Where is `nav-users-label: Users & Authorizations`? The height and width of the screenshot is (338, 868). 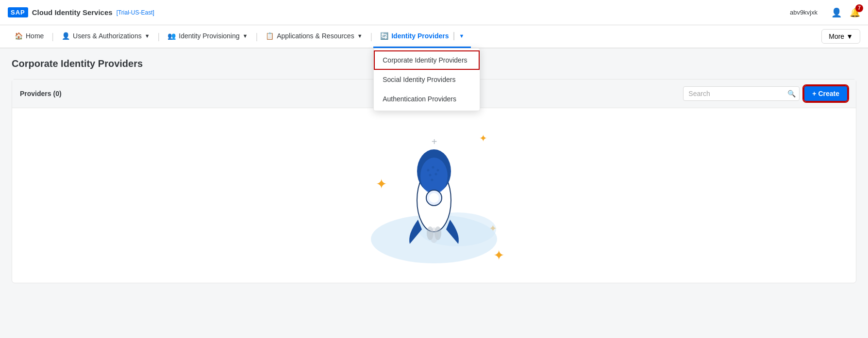 nav-users-label: Users & Authorizations is located at coordinates (107, 36).